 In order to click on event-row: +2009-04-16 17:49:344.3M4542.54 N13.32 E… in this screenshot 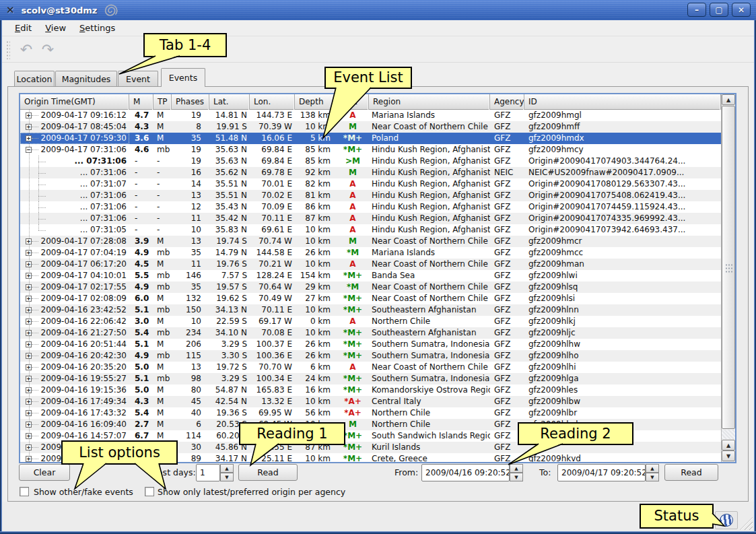, I will do `click(370, 401)`.